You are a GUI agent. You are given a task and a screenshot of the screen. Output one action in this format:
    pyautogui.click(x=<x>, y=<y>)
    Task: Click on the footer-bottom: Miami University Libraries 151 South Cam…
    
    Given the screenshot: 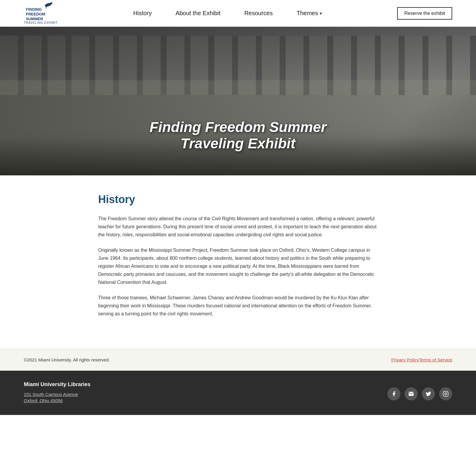 What is the action you would take?
    pyautogui.click(x=238, y=393)
    